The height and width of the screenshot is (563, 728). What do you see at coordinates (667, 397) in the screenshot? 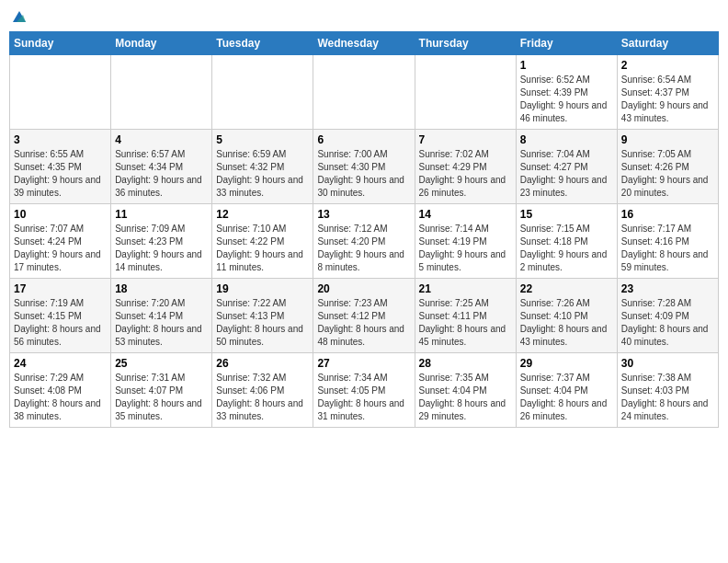
I see `day-info: Sunrise: 7:38 AM Sunset: 4:03 PM Dayligh…` at bounding box center [667, 397].